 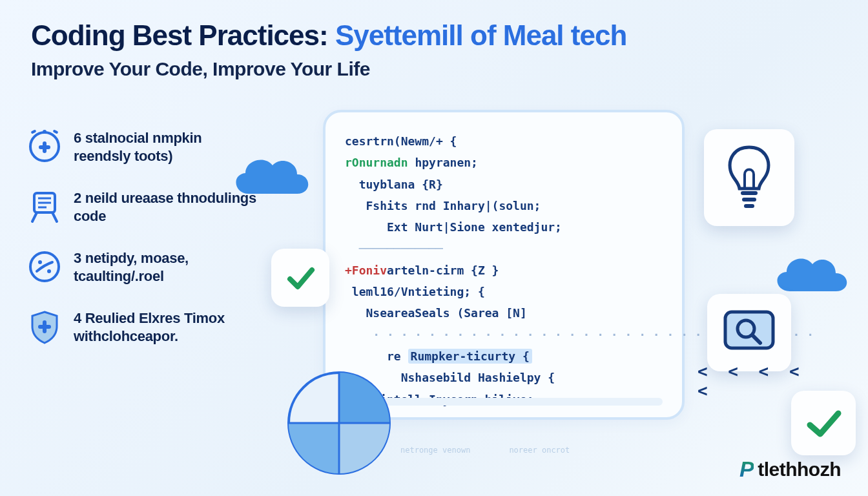 I want to click on brand-logo: P tlethhozh, so click(x=790, y=469).